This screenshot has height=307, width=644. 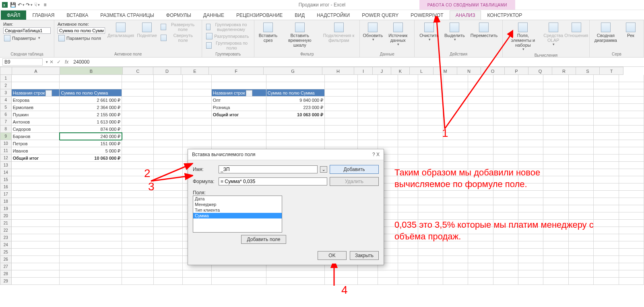 What do you see at coordinates (632, 267) in the screenshot?
I see `cell-T27` at bounding box center [632, 267].